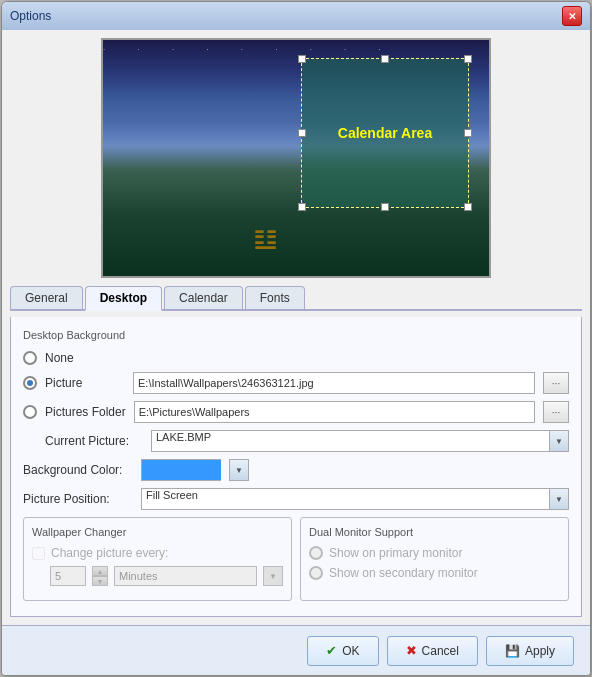 The width and height of the screenshot is (592, 677). I want to click on current-picture-field: LAKE.BMP, so click(350, 441).